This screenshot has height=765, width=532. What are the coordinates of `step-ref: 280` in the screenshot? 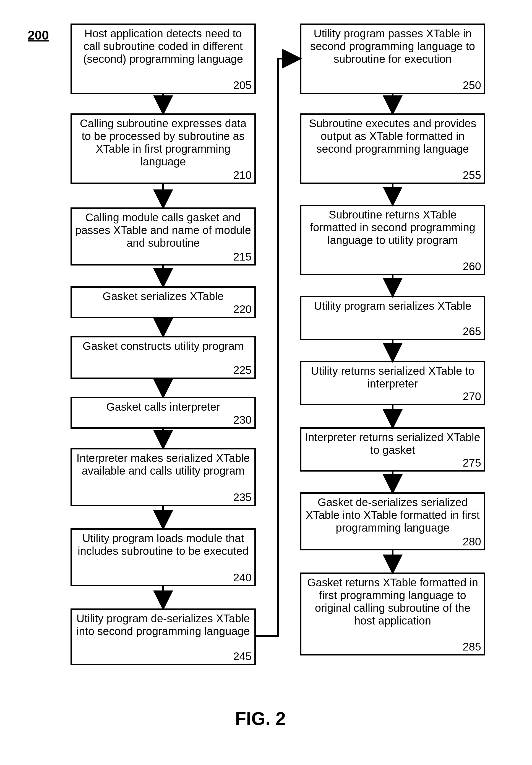 It's located at (472, 541).